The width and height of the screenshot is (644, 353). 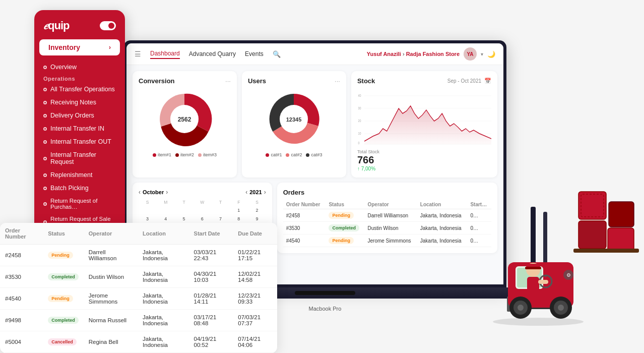 I want to click on orders-card: Orders Order Number Status Operator Loca…, so click(x=387, y=218).